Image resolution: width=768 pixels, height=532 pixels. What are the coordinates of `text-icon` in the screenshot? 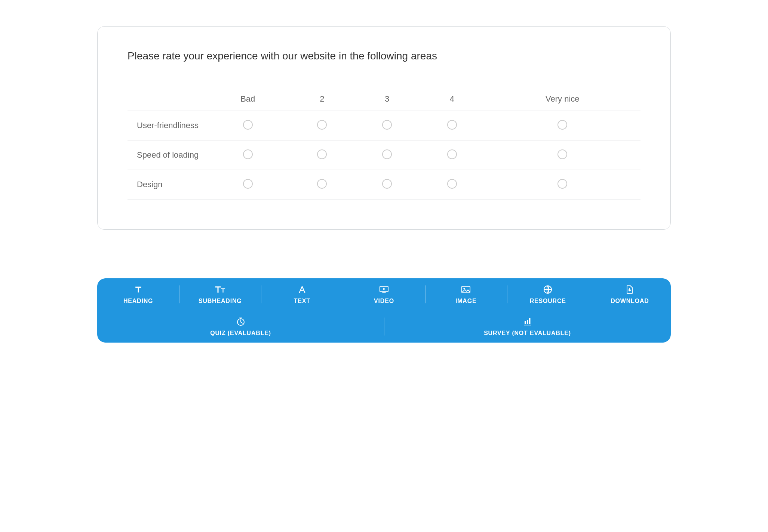 It's located at (302, 290).